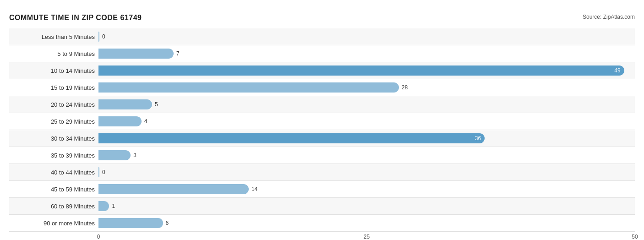 This screenshot has width=644, height=240. I want to click on bar-row: 90 or more Minutes6, so click(322, 224).